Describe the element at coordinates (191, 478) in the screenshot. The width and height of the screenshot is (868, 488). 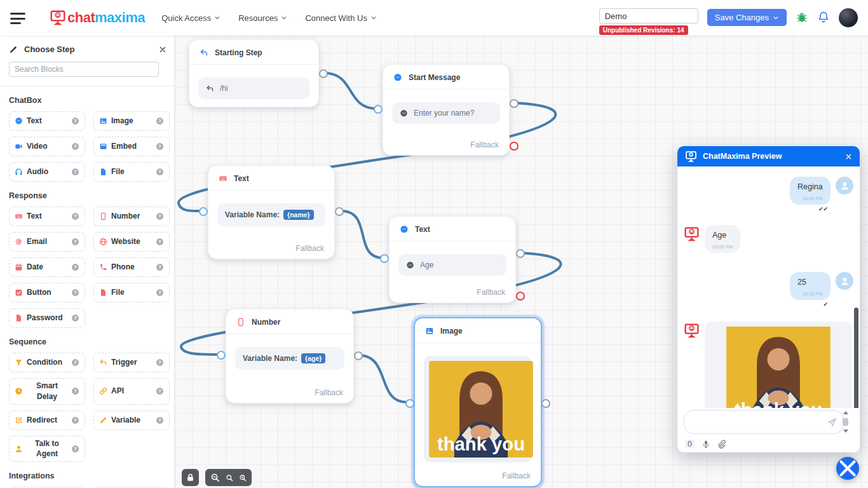
I see `lock-canvas-button` at that location.